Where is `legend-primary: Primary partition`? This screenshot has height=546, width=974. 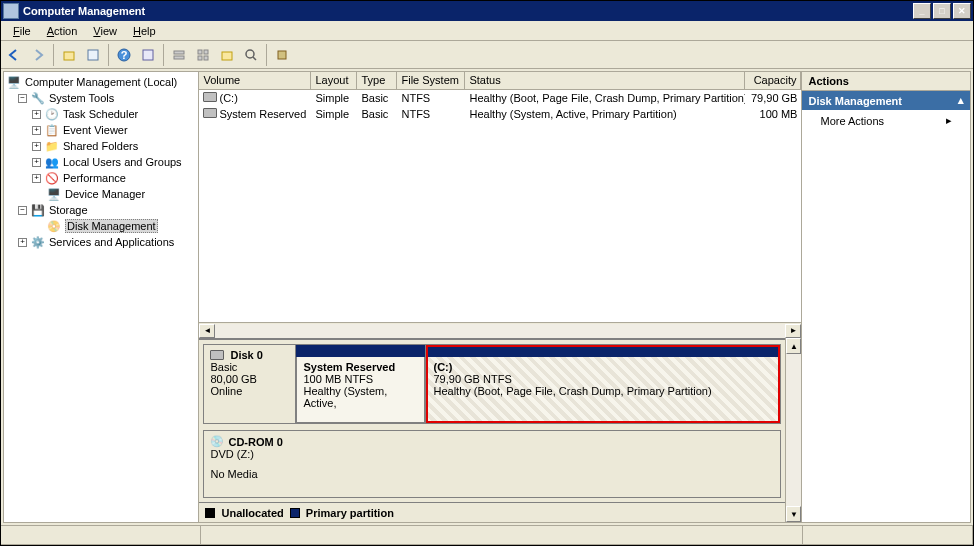
legend-primary: Primary partition is located at coordinates (350, 513).